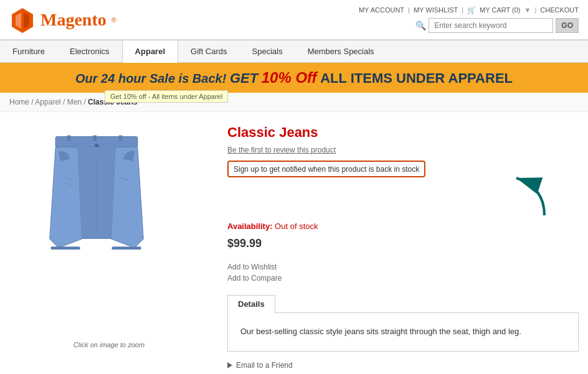 The height and width of the screenshot is (374, 588). Describe the element at coordinates (403, 267) in the screenshot. I see `add-to-wishlist-link: Add to Wishlist` at that location.